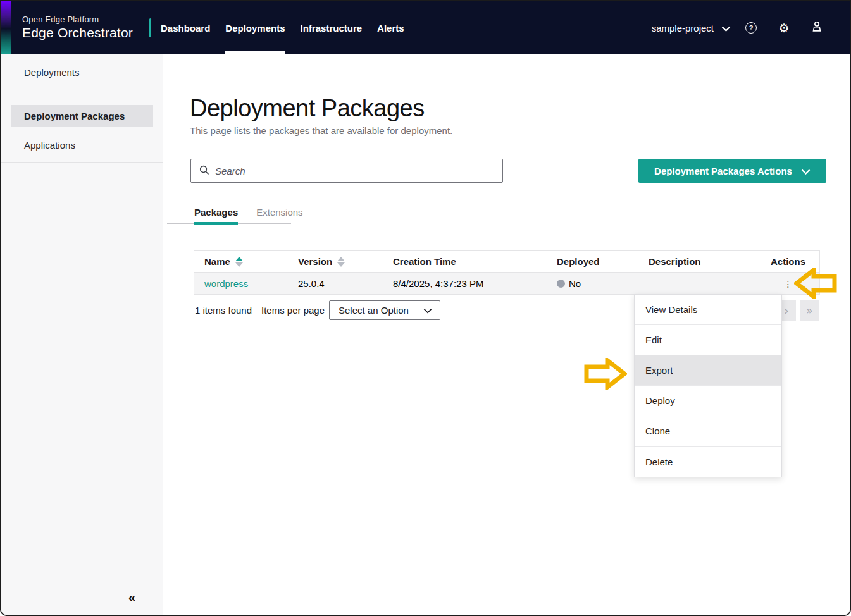  Describe the element at coordinates (335, 283) in the screenshot. I see `package-version: 25.0.4` at that location.